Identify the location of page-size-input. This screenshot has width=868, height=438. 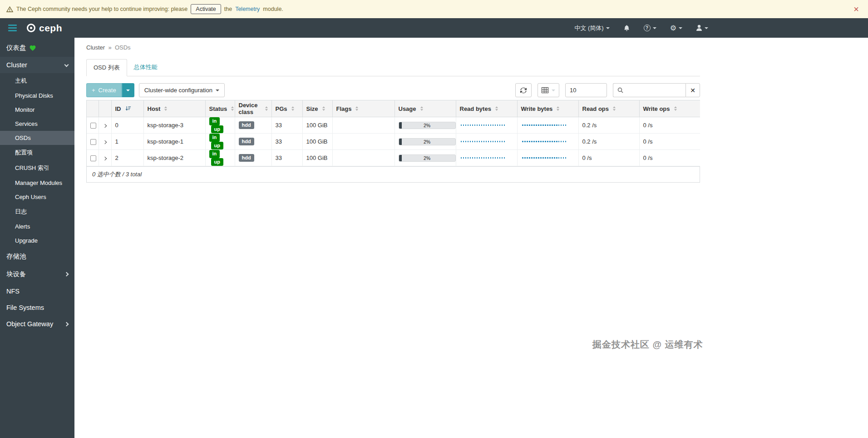
(586, 90).